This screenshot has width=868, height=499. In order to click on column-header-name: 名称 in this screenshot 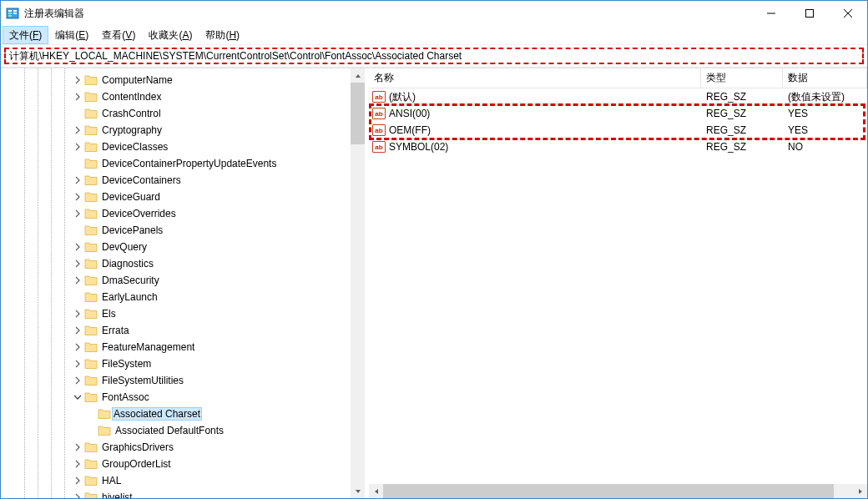, I will do `click(535, 78)`.